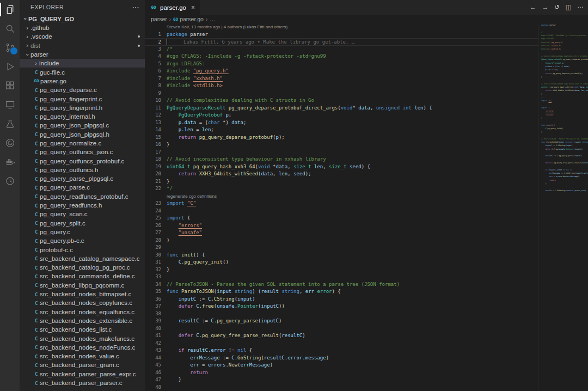 The width and height of the screenshot is (588, 391). Describe the element at coordinates (153, 138) in the screenshot. I see `line-number: 15` at that location.